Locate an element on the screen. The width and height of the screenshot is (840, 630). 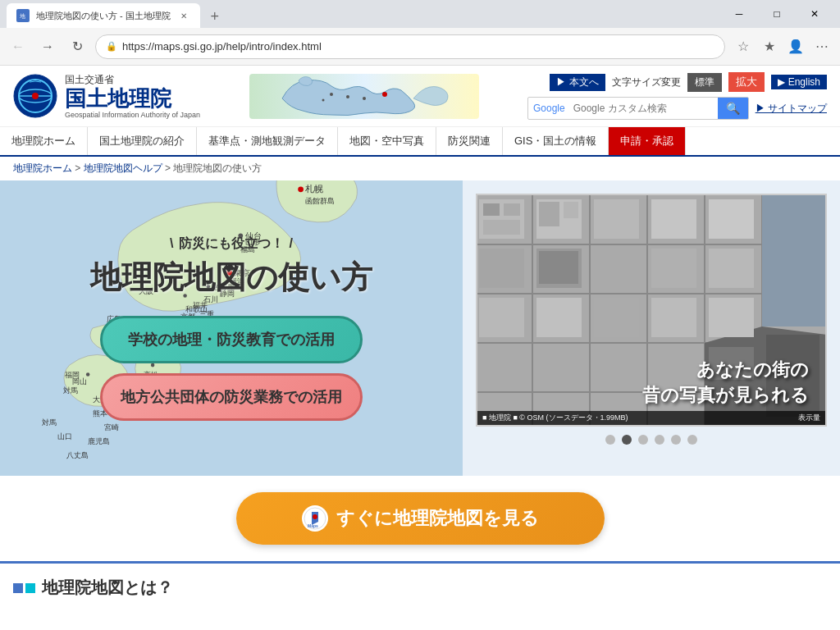
nav-item-gis: GIS・国土の情報 is located at coordinates (556, 141).